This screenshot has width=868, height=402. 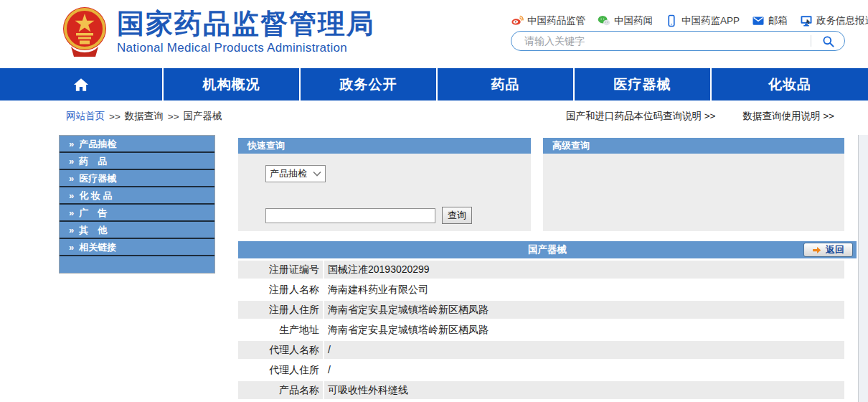 What do you see at coordinates (541, 370) in the screenshot?
I see `table-row: 代理人住所 /` at bounding box center [541, 370].